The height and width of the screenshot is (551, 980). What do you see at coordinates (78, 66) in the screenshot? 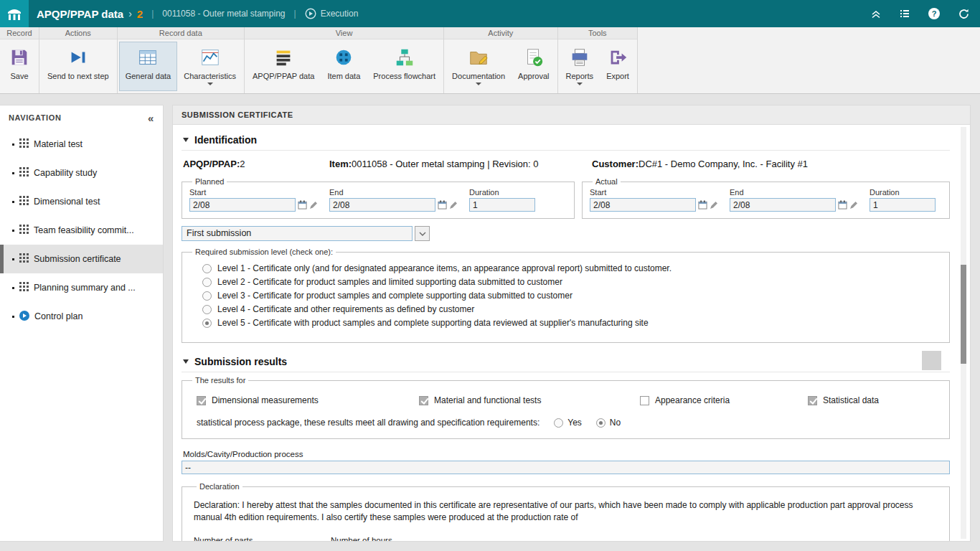
I see `send-to-next-step-button: Send to next step` at bounding box center [78, 66].